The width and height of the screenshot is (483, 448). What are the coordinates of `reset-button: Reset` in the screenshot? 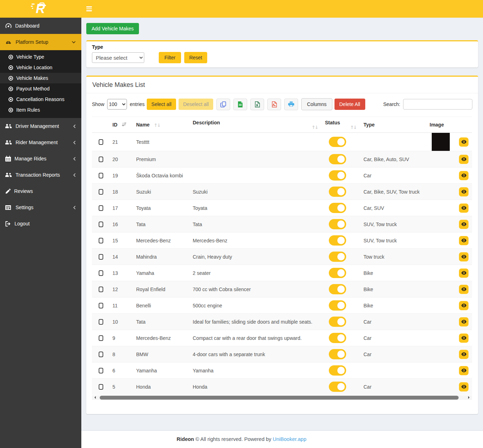 It's located at (196, 58).